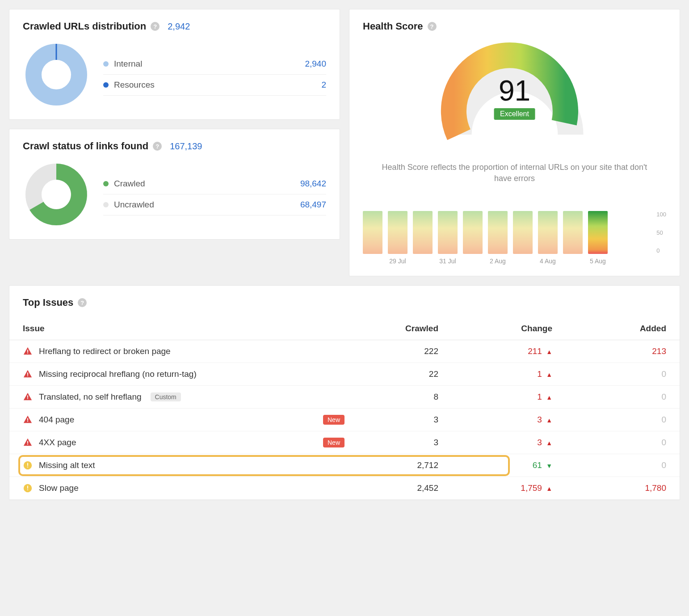 The width and height of the screenshot is (689, 616). What do you see at coordinates (536, 488) in the screenshot?
I see `change-value: 1,759 ▲` at bounding box center [536, 488].